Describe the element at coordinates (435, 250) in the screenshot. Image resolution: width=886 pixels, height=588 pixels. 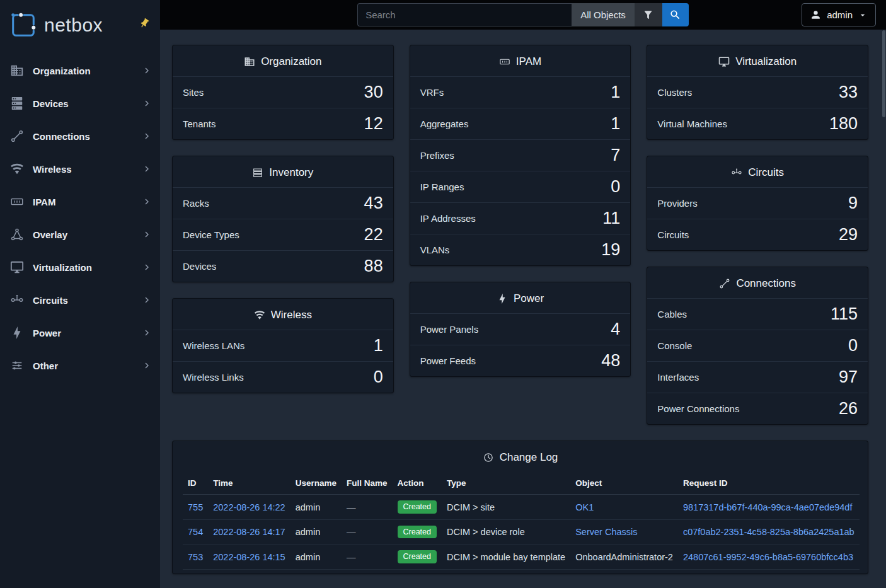
I see `stat-link-vlans: VLANs` at that location.